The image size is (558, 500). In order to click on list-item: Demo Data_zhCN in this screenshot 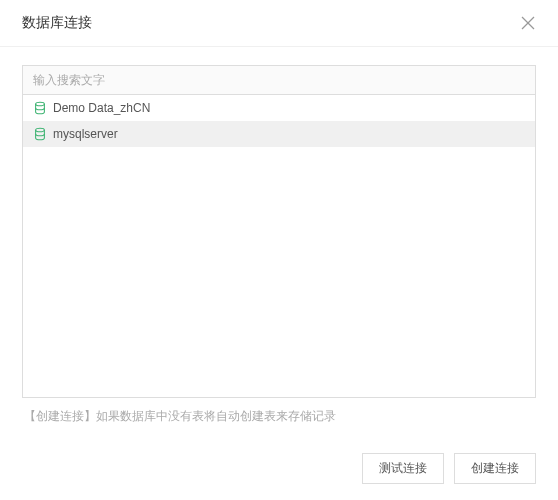, I will do `click(279, 108)`.